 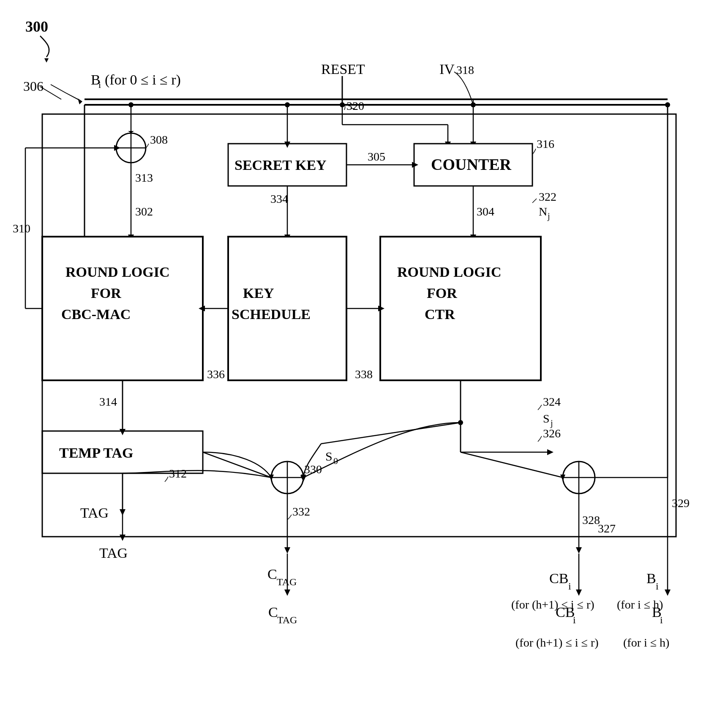 What do you see at coordinates (144, 211) in the screenshot?
I see `ref-302: 302` at bounding box center [144, 211].